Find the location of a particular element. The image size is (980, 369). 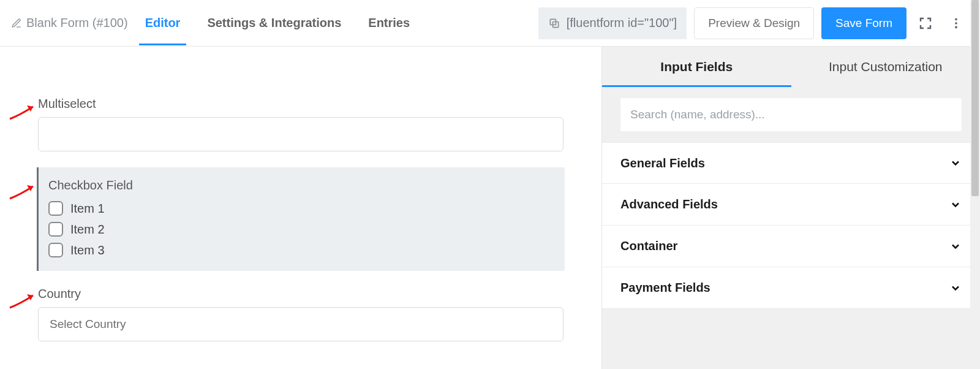

fullscreen-button is located at coordinates (925, 23).